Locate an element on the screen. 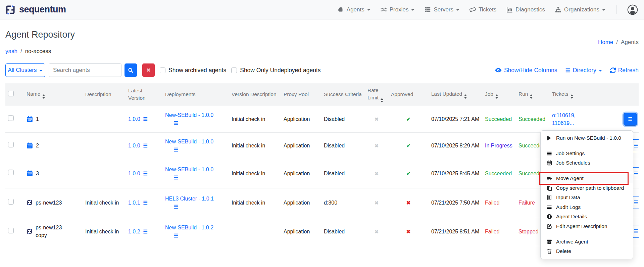 Image resolution: width=644 pixels, height=267 pixels. search-button is located at coordinates (131, 70).